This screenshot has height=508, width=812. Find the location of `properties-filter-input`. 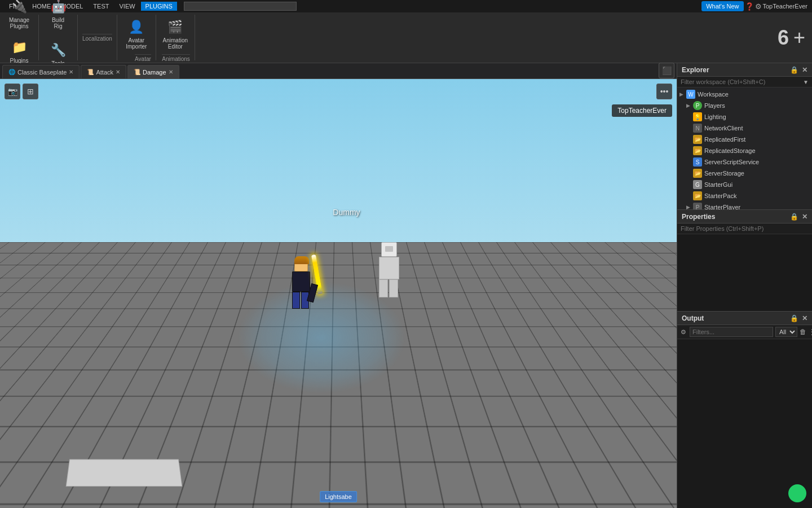

properties-filter-input is located at coordinates (744, 229).